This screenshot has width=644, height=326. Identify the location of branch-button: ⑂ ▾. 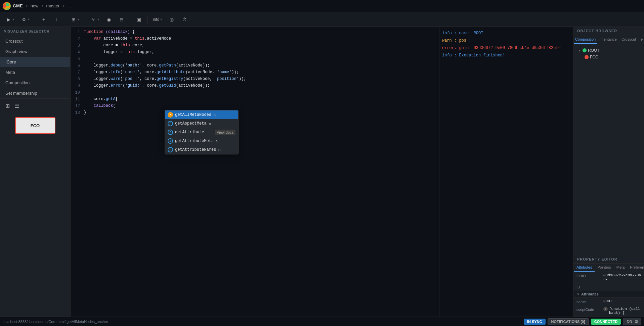
(95, 19).